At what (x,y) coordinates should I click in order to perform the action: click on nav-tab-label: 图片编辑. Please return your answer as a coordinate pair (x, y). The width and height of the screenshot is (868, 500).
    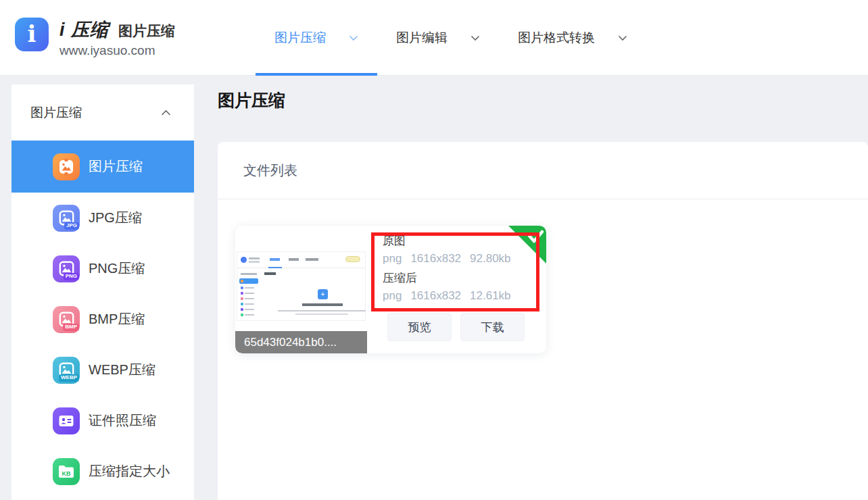
    Looking at the image, I should click on (422, 38).